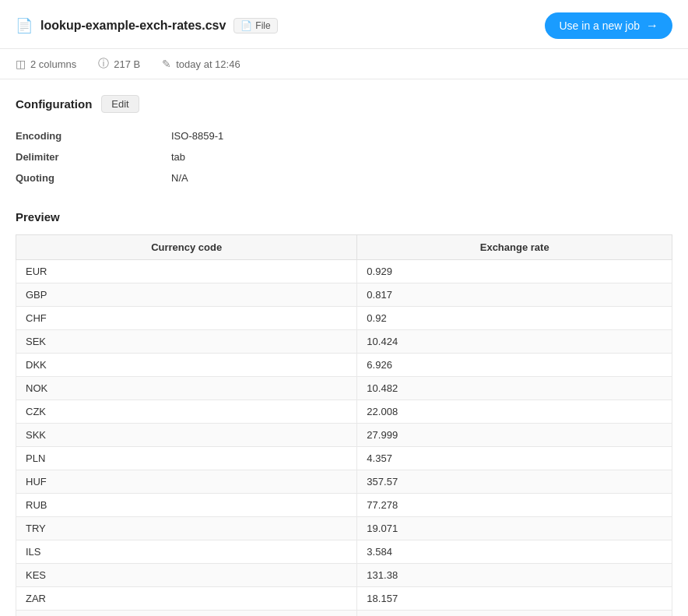 The height and width of the screenshot is (616, 688). I want to click on badge-label: File, so click(263, 26).